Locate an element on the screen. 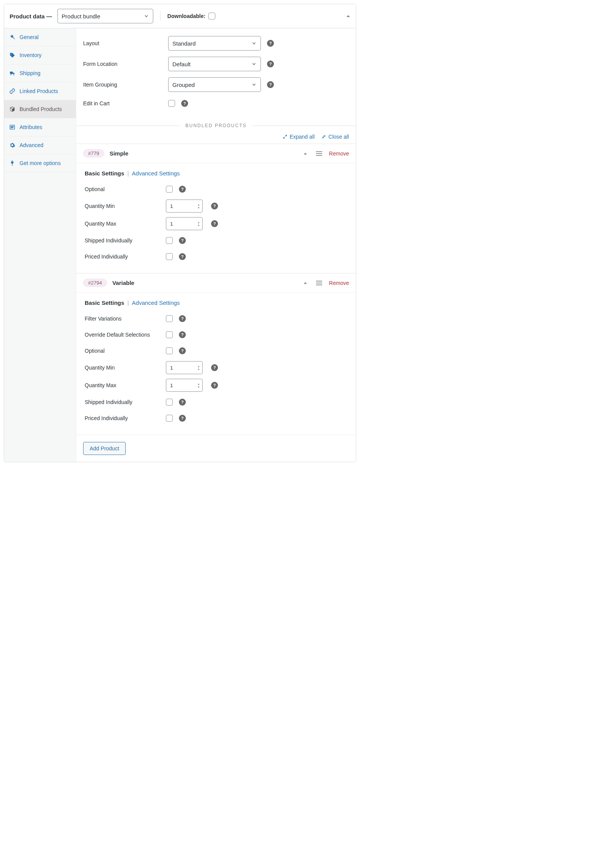  select-item-grouping: Grouped is located at coordinates (215, 85).